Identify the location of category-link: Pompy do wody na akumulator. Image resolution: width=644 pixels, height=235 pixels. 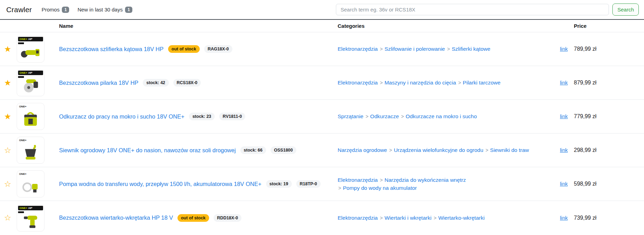
(380, 188).